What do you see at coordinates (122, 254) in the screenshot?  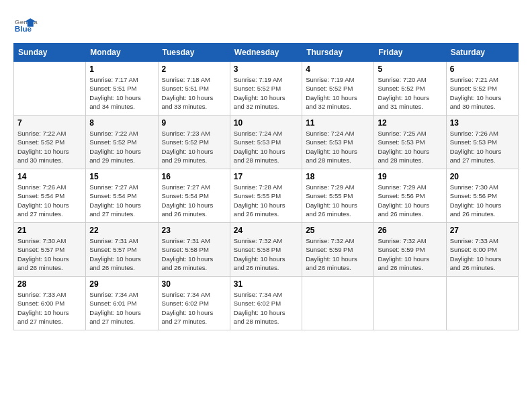 I see `day-info: Sunrise: 7:31 AM Sunset: 5:57 PM Dayligh…` at bounding box center [122, 254].